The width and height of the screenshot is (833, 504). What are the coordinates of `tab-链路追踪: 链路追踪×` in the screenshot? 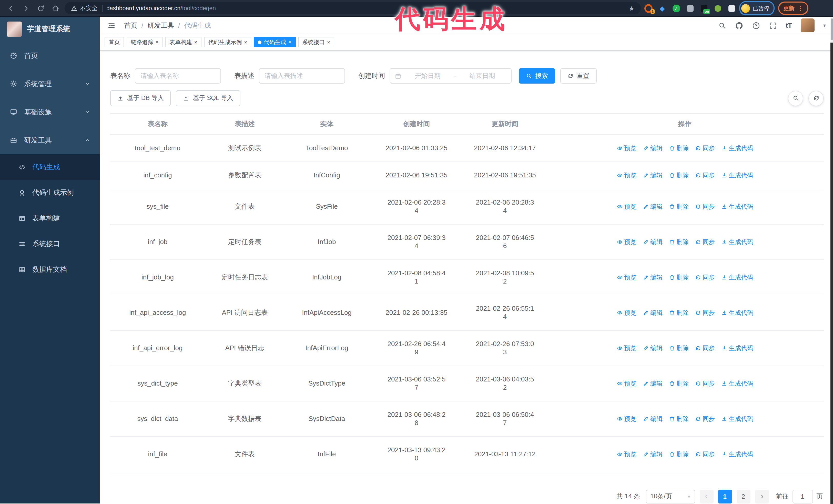 It's located at (145, 42).